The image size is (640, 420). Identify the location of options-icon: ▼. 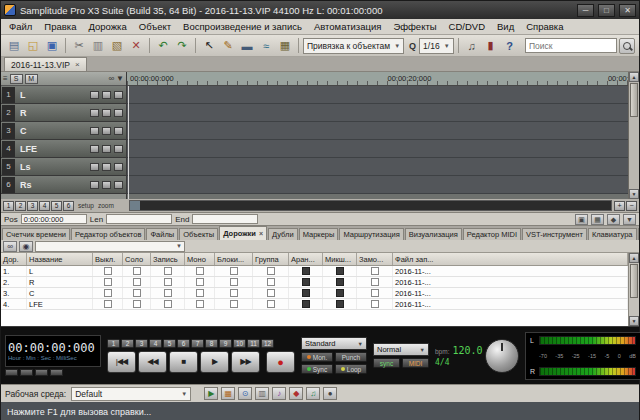
(630, 220).